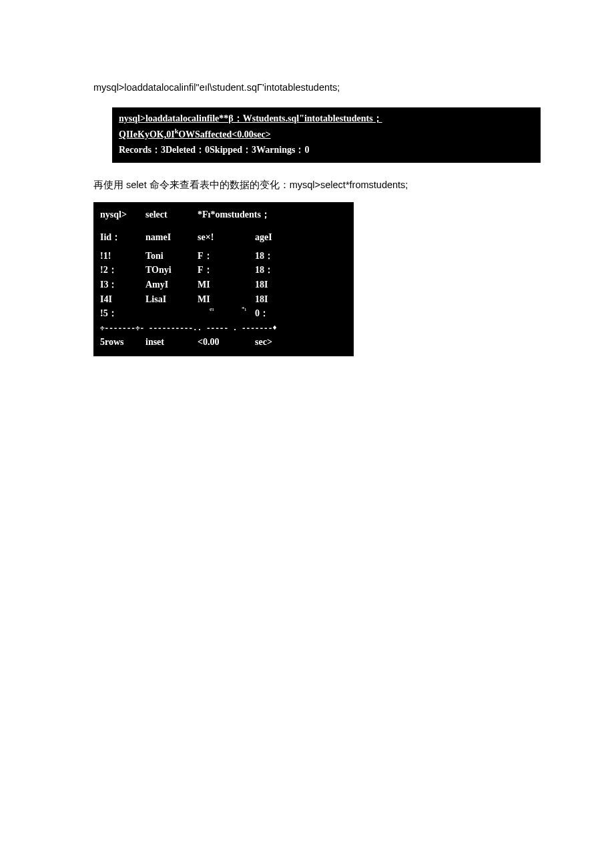  What do you see at coordinates (224, 342) in the screenshot?
I see `table-footer-row: 5rows inset <0.00 sec>` at bounding box center [224, 342].